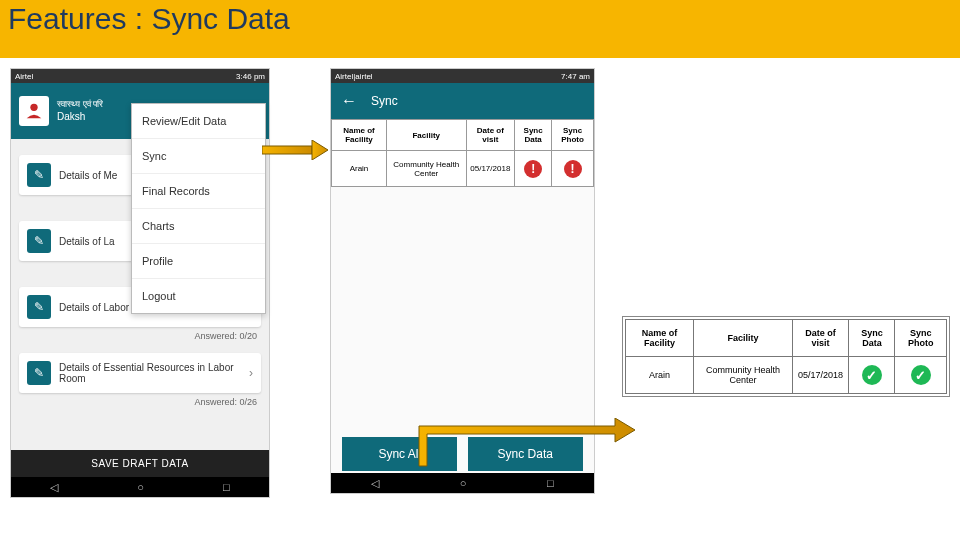 This screenshot has height=540, width=960. Describe the element at coordinates (154, 373) in the screenshot. I see `list-label: Details of Essential Resources in Labor …` at that location.